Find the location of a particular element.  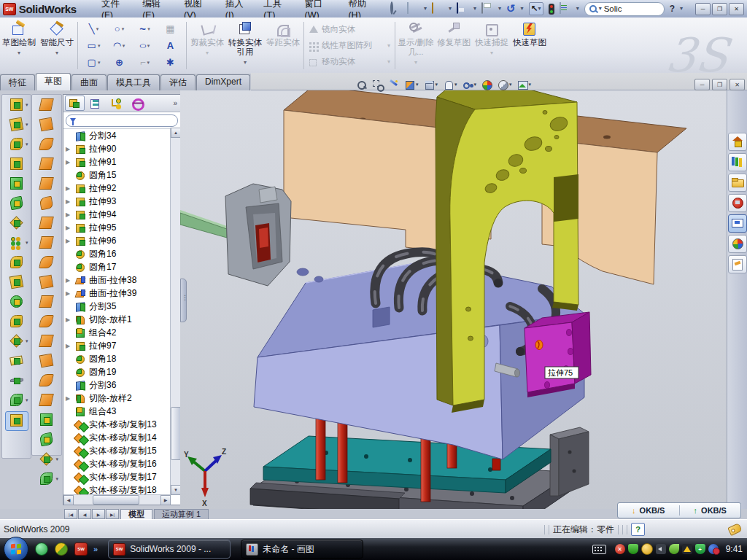

search-box: ▾ Solic is located at coordinates (624, 9).